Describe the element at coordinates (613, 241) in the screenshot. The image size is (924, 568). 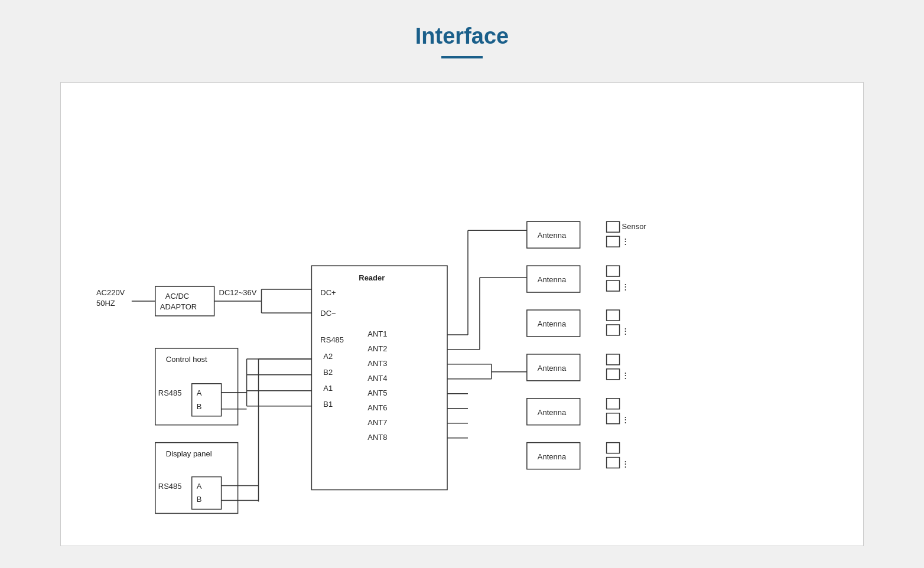
I see `sensor-box-1b` at that location.